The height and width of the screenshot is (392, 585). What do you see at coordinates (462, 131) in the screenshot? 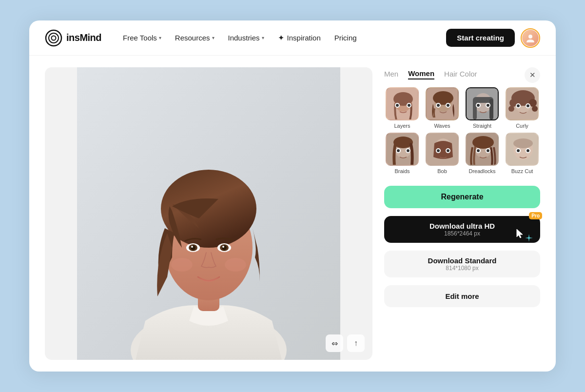
I see `hair-style-grid: Layers` at bounding box center [462, 131].